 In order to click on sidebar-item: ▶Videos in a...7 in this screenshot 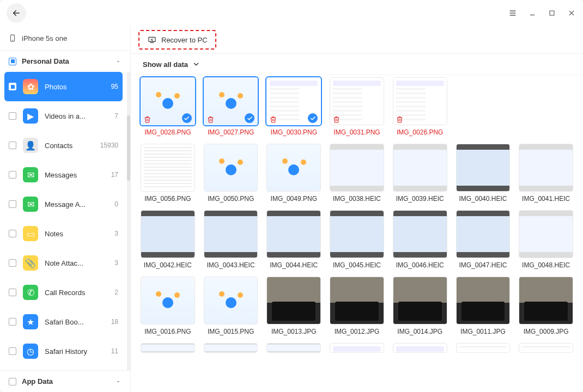, I will do `click(63, 116)`.